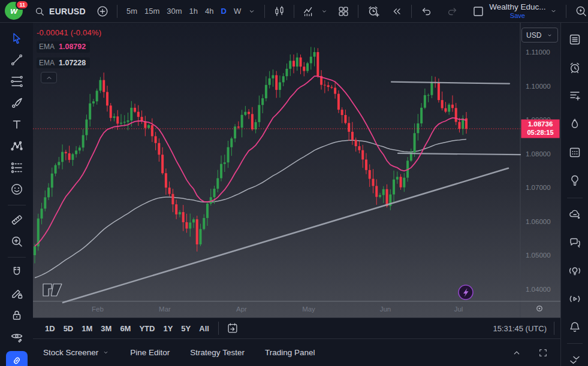 This screenshot has width=588, height=366. I want to click on range-1y: 1Y, so click(168, 328).